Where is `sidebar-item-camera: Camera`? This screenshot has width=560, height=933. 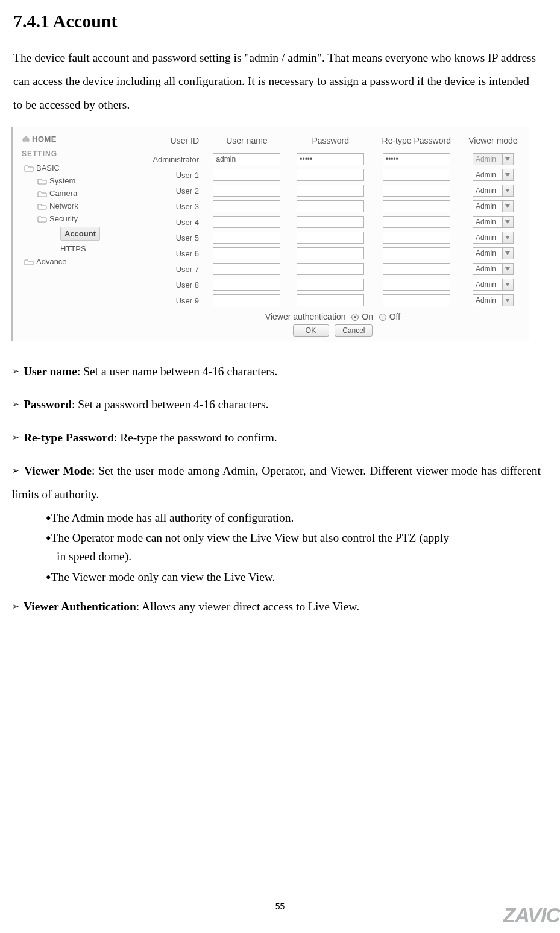 sidebar-item-camera: Camera is located at coordinates (76, 193).